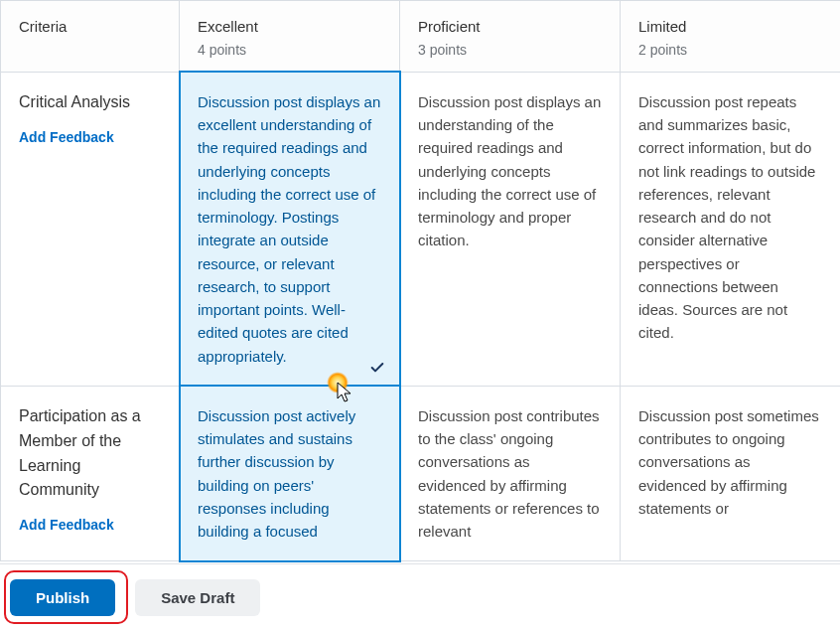  What do you see at coordinates (731, 218) in the screenshot?
I see `level-description: Discussion post repeats and summarizes b…` at bounding box center [731, 218].